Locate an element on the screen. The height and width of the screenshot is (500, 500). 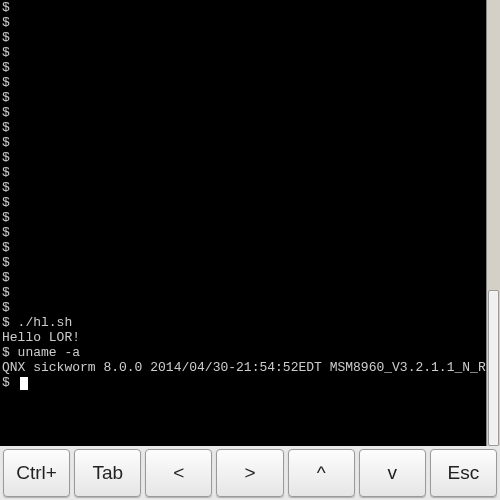
terminal-scrollbar is located at coordinates (493, 223).